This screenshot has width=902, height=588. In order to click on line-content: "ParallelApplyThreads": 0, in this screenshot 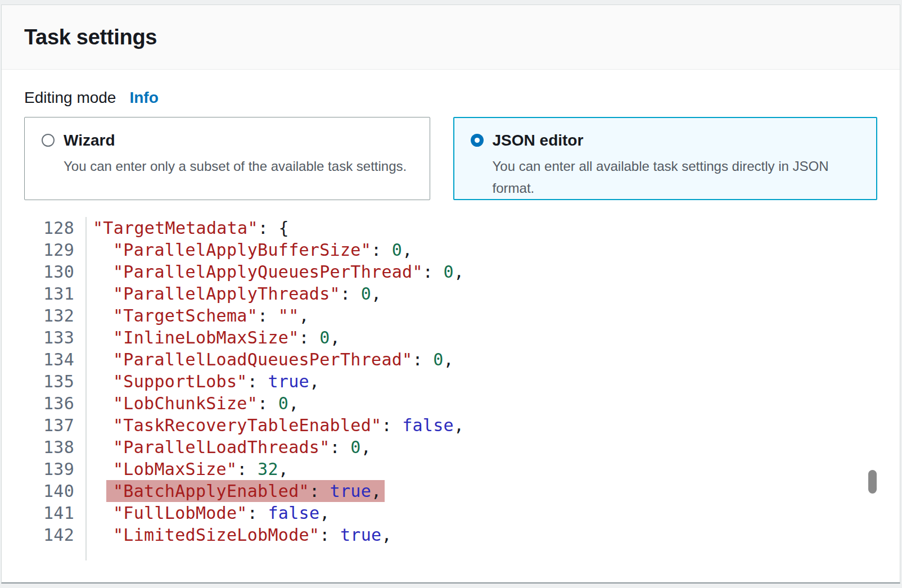, I will do `click(234, 293)`.